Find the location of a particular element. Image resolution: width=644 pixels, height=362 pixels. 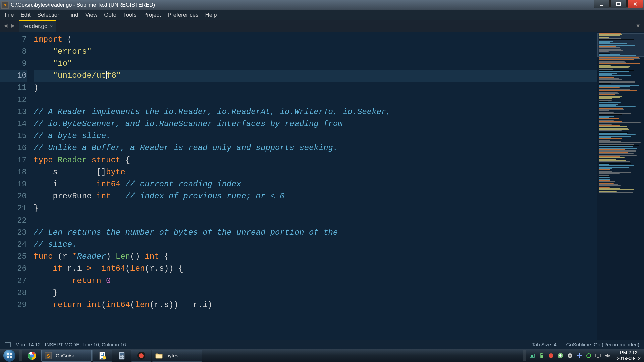

line-number: 26 is located at coordinates (13, 269).